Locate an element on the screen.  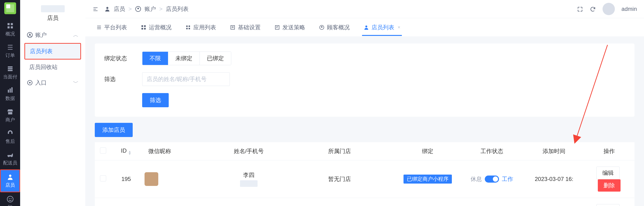
filter-bind-label: 绑定状态 is located at coordinates (123, 58).